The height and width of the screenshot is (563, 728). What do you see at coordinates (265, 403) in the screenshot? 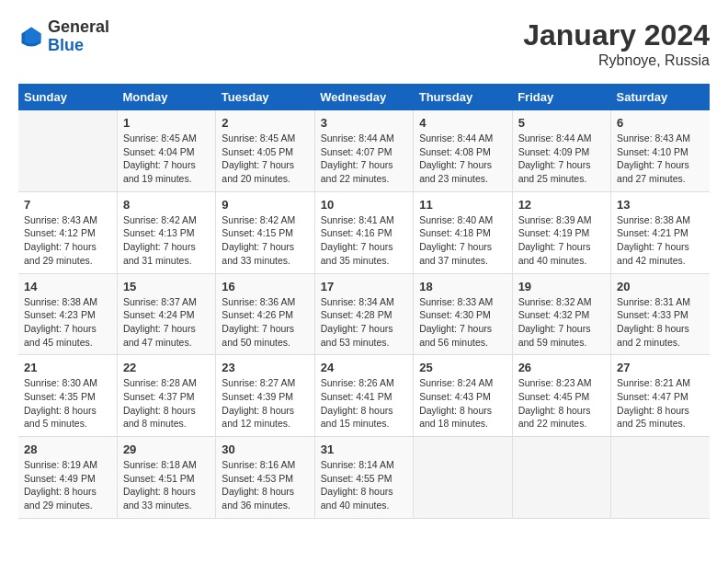
I see `day-detail: Sunrise: 8:27 AMSunset: 4:39 PMDaylight:…` at bounding box center [265, 403].